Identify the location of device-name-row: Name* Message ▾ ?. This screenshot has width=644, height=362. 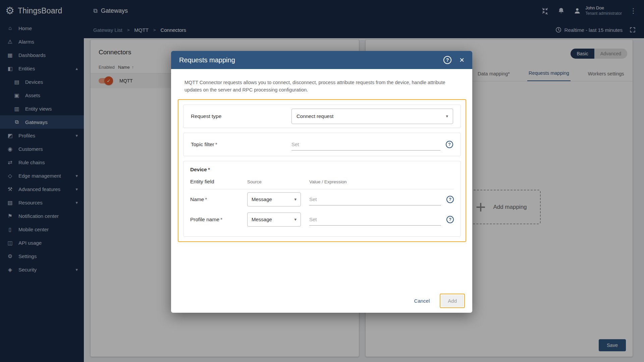
(322, 199).